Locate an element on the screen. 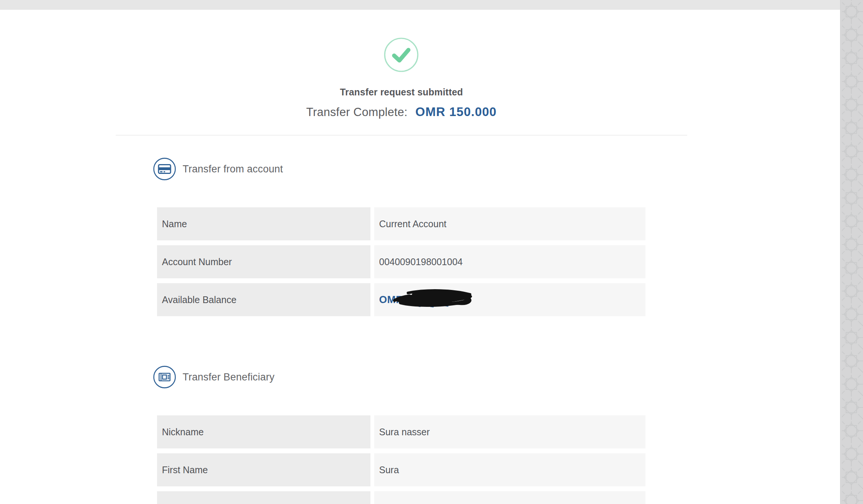 The width and height of the screenshot is (863, 504). transfer-amount: OMR 150.000 is located at coordinates (456, 112).